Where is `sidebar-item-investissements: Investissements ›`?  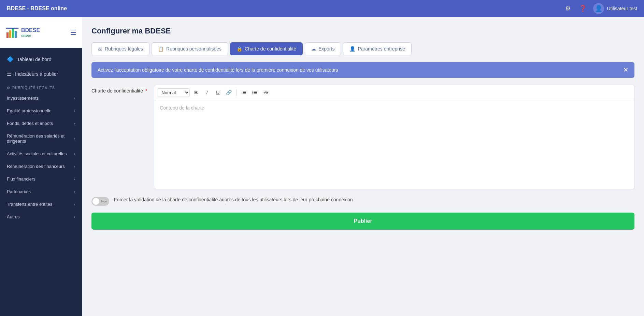 sidebar-item-investissements: Investissements › is located at coordinates (41, 98).